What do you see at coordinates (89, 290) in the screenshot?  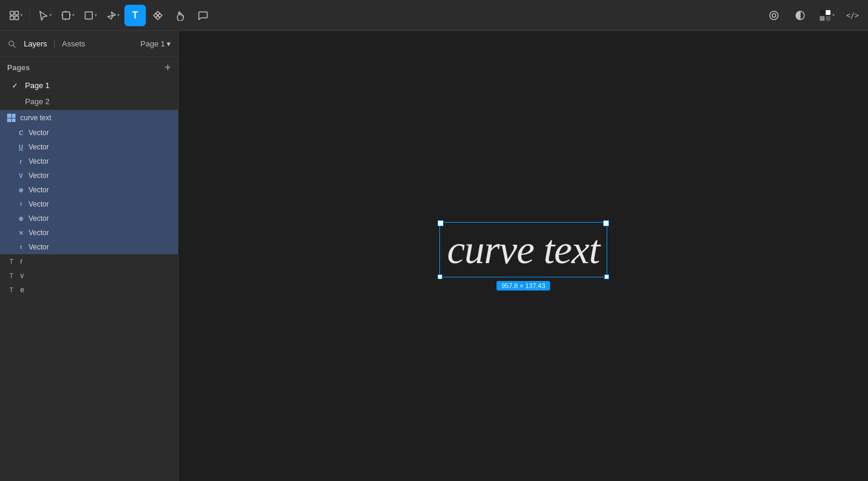 I see `text-e-item: T e` at bounding box center [89, 290].